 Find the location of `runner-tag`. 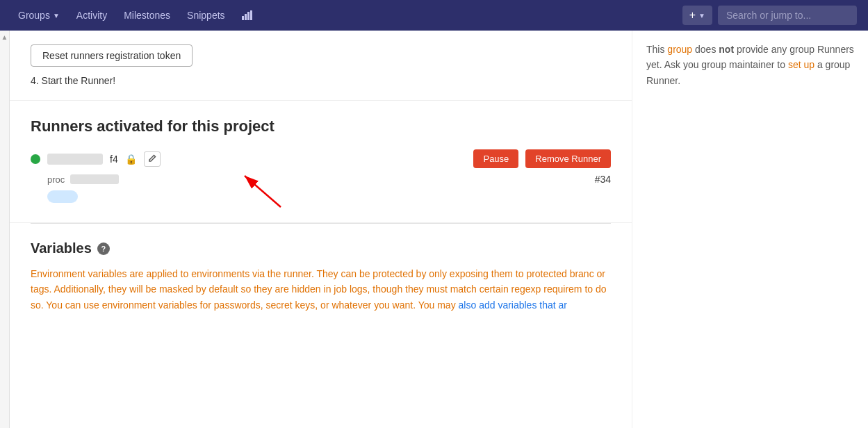

runner-tag is located at coordinates (63, 197).